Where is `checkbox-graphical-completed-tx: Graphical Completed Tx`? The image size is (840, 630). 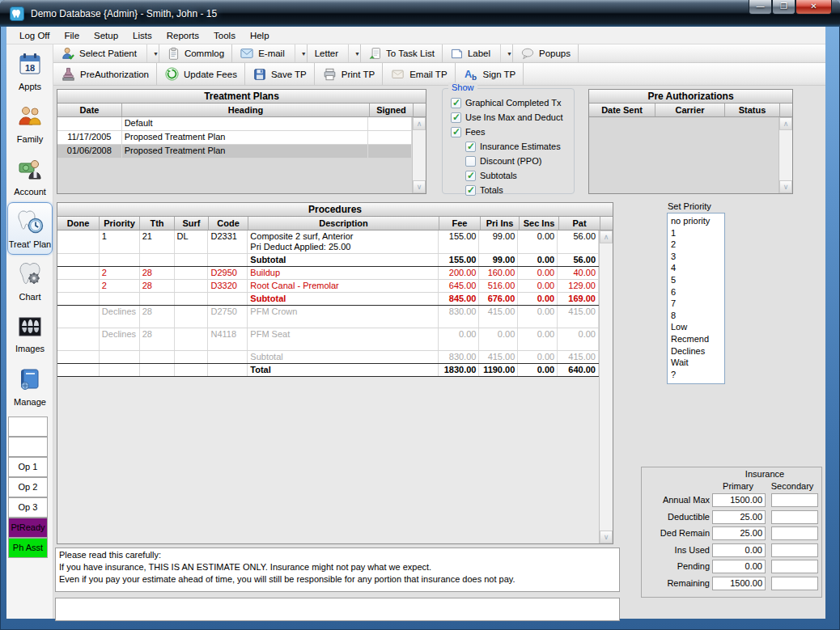 checkbox-graphical-completed-tx: Graphical Completed Tx is located at coordinates (512, 103).